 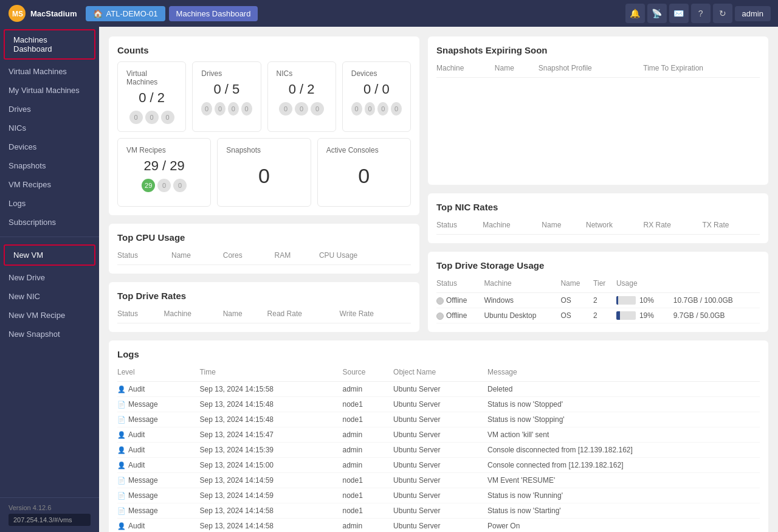 What do you see at coordinates (679, 13) in the screenshot?
I see `messages-button: ✉️` at bounding box center [679, 13].